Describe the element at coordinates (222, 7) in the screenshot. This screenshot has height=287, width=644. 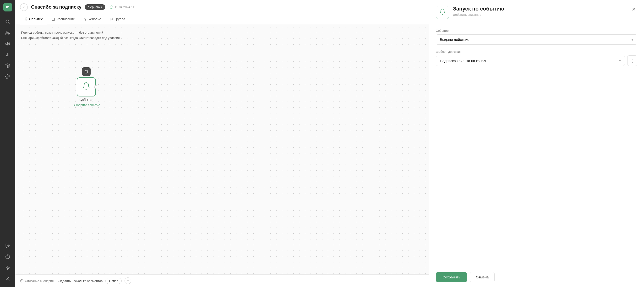
I see `header: Спасибо за подписку Черновик 11.04.2024 …` at that location.